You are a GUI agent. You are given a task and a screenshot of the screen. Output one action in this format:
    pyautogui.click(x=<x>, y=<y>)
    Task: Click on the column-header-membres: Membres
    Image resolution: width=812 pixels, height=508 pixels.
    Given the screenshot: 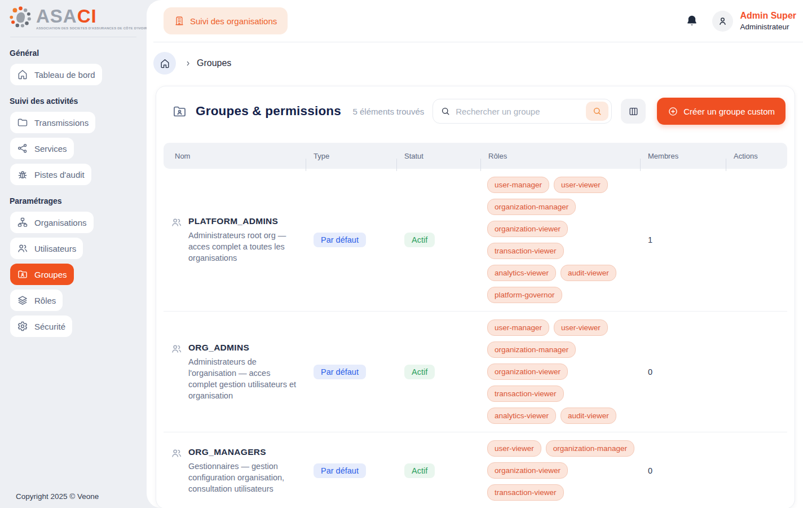 What is the action you would take?
    pyautogui.click(x=683, y=156)
    